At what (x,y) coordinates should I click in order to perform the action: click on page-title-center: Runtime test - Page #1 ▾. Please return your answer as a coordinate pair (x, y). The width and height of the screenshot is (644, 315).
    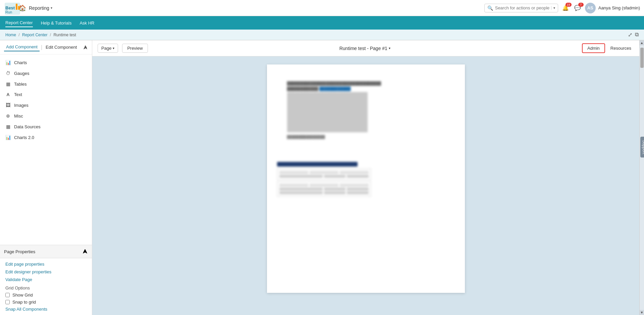
    Looking at the image, I should click on (365, 48).